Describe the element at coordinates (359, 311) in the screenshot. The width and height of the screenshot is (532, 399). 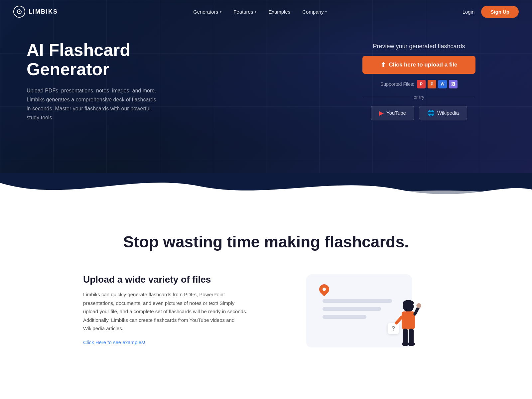
I see `illustration-card: ?` at that location.